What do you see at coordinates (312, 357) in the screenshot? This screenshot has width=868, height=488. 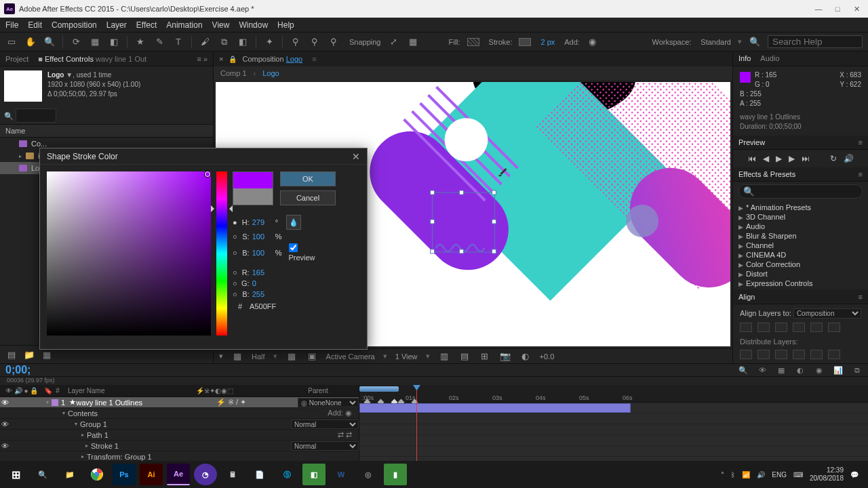 I see `mask-icon: ▣` at bounding box center [312, 357].